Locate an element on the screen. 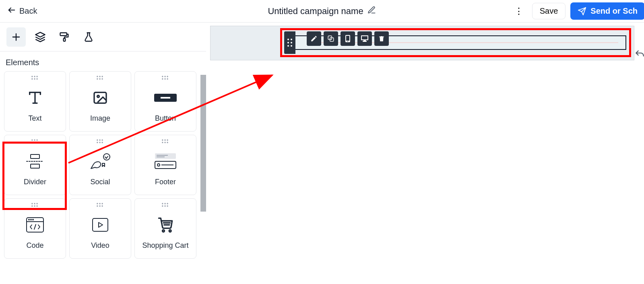 This screenshot has height=284, width=644. element-label: Video is located at coordinates (100, 245).